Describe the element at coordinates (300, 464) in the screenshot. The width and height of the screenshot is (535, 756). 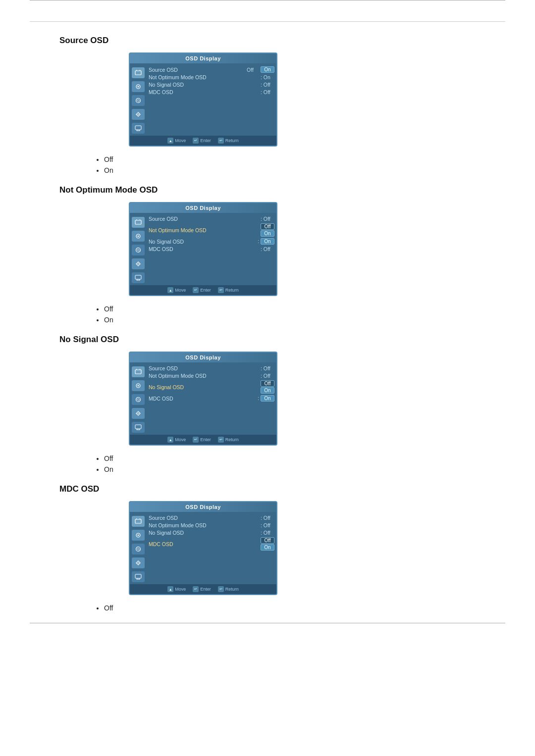
I see `bullet-list-no-signal-osd: OffOn` at that location.